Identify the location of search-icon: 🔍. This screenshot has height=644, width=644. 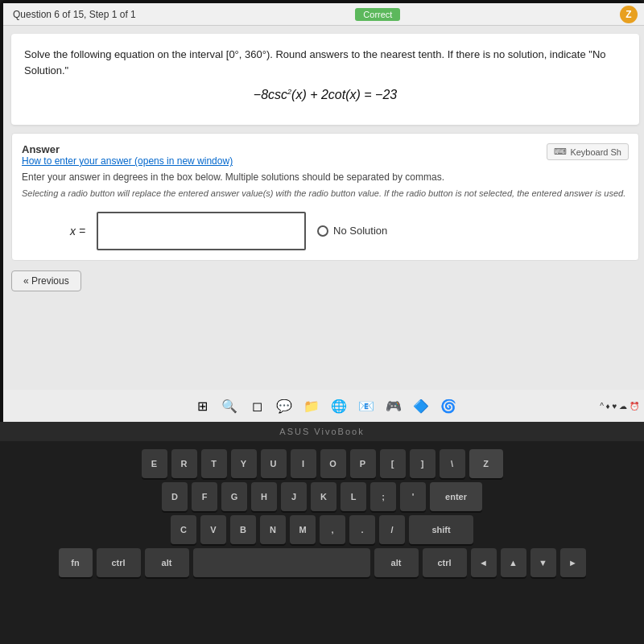
(229, 406).